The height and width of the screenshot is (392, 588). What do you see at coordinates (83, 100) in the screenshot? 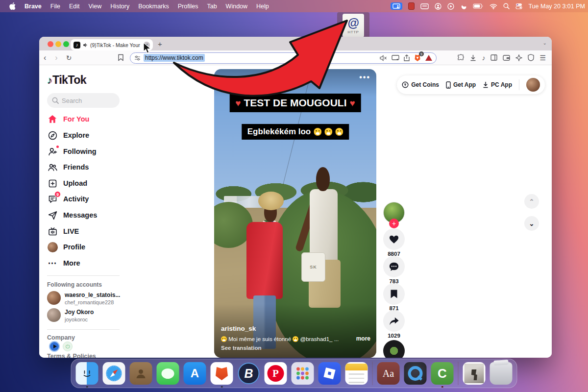
I see `search-box` at bounding box center [83, 100].